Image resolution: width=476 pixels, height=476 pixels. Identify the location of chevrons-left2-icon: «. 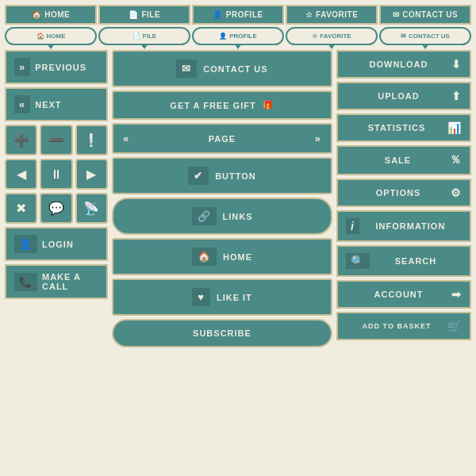
(22, 105).